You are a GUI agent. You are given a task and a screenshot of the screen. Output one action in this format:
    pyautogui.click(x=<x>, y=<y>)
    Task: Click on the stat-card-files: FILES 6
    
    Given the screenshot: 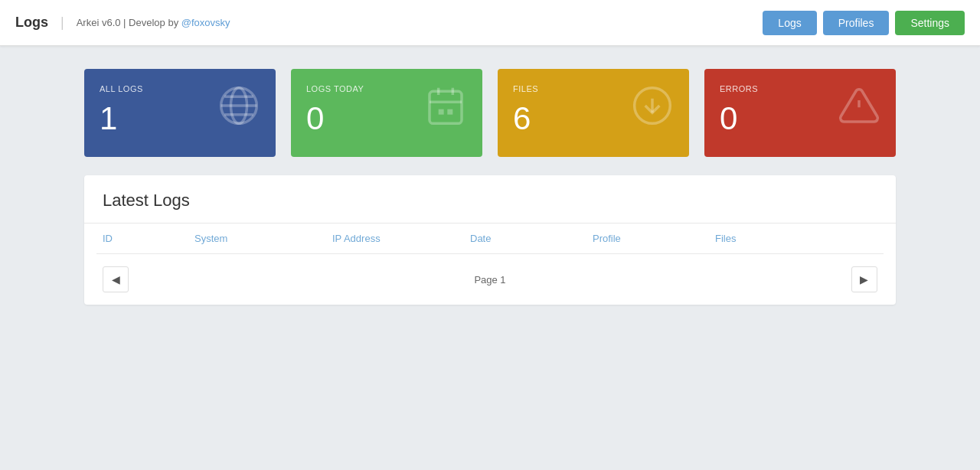 What is the action you would take?
    pyautogui.click(x=593, y=113)
    